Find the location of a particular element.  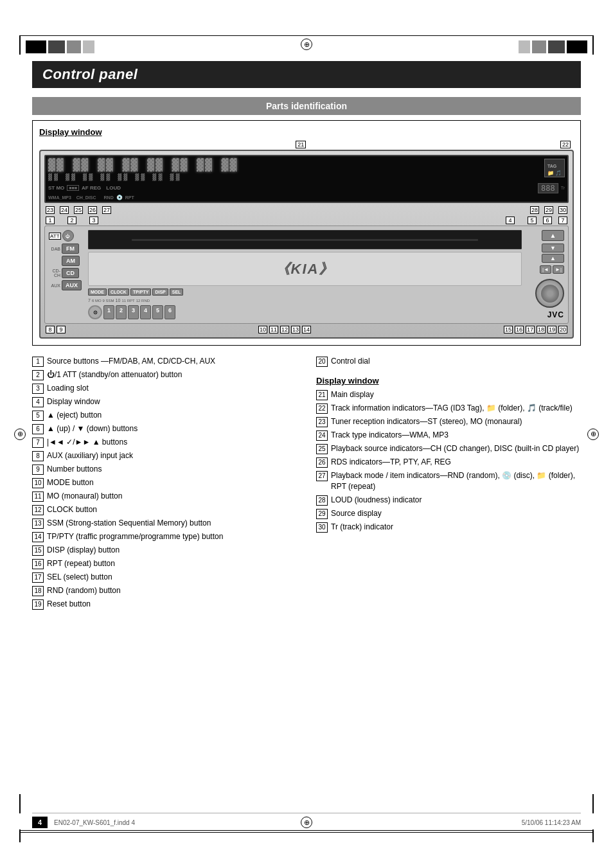

list-item: 12 CLOCK button is located at coordinates (164, 510).